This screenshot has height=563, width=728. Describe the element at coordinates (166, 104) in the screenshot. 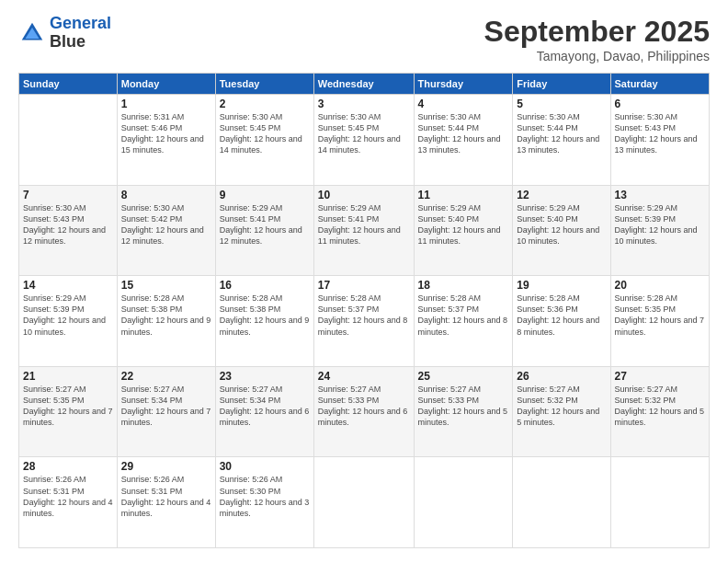

I see `day-number: 1` at that location.